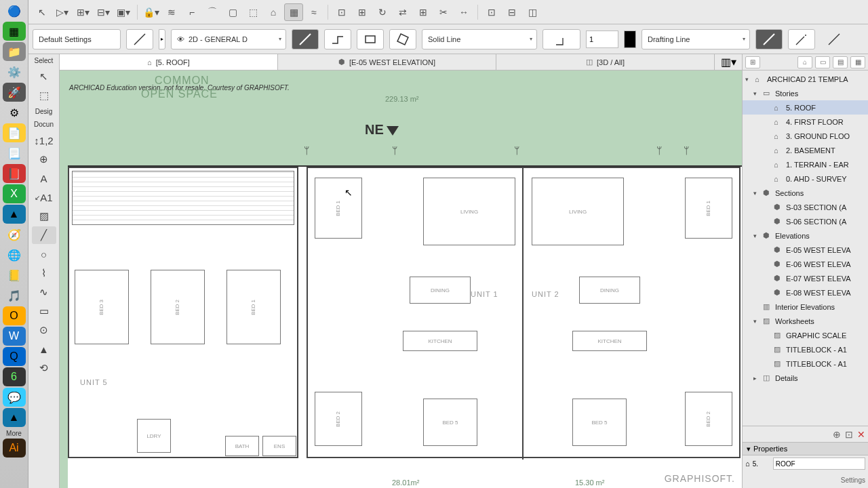 Image resolution: width=868 pixels, height=488 pixels. What do you see at coordinates (44, 311) in the screenshot?
I see `drawing-tool: ▭` at bounding box center [44, 311].